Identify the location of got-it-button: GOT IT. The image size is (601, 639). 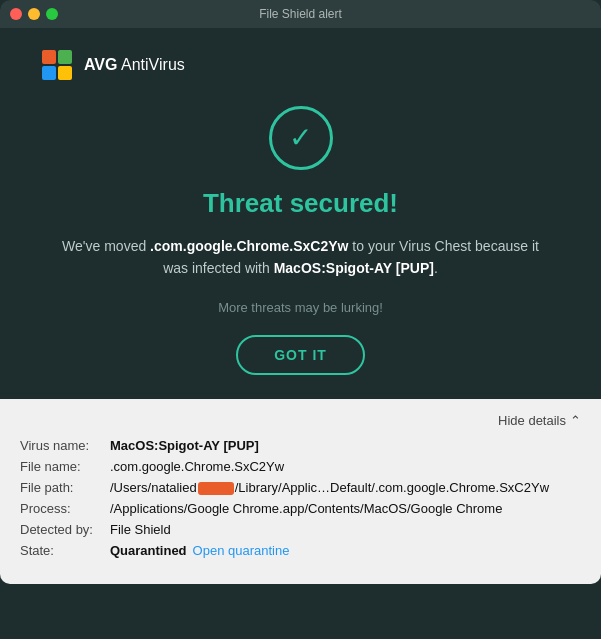
(300, 355).